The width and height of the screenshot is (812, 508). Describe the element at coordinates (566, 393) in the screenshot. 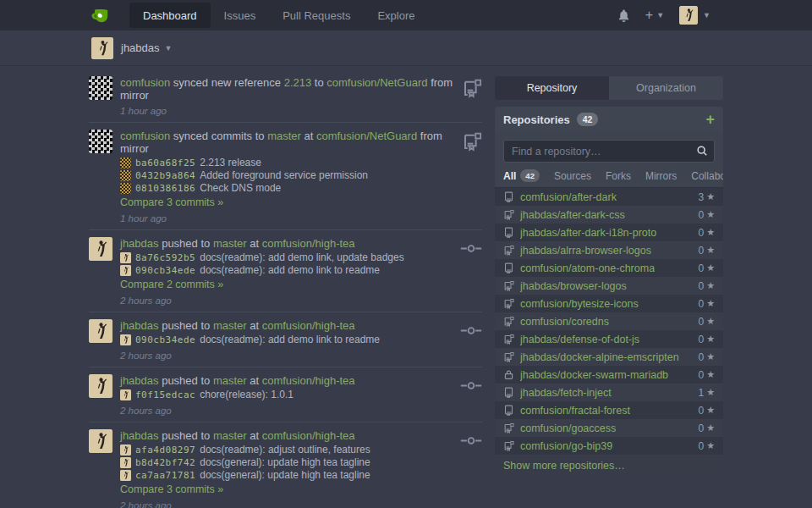

I see `repo-link: jhabdas/fetch-inject` at that location.